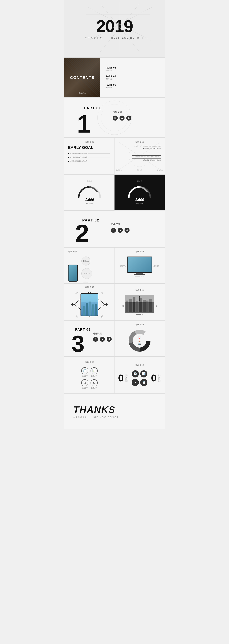 The width and height of the screenshot is (229, 644). Describe the element at coordinates (159, 380) in the screenshot. I see `stat-sublabel-2: 适格数据` at that location.